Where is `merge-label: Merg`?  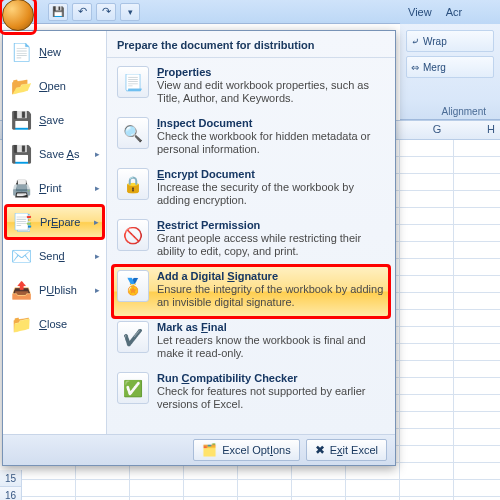 merge-label: Merg is located at coordinates (434, 68).